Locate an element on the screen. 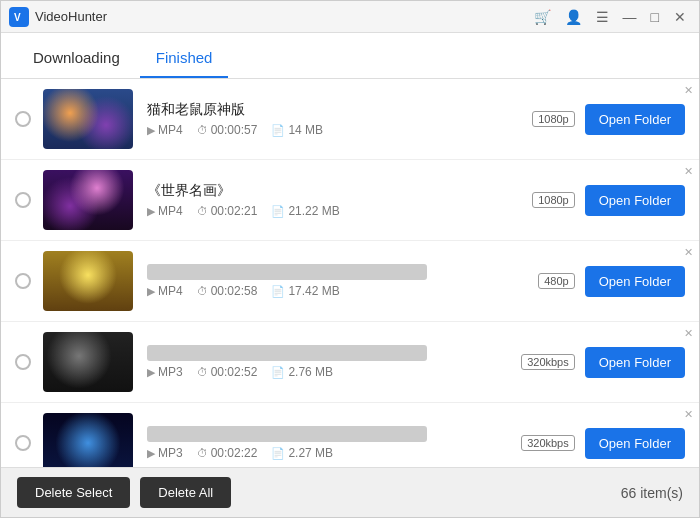  app-title: VideoHunter is located at coordinates (282, 16).